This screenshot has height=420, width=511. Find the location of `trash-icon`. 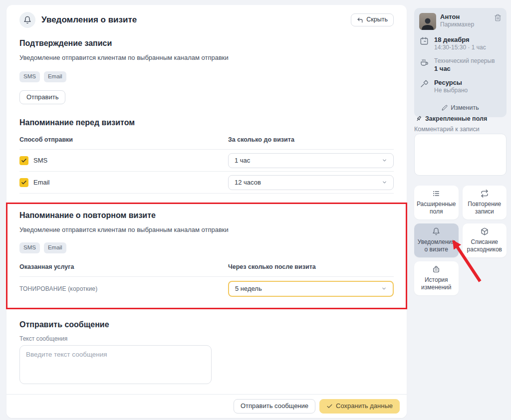

trash-icon is located at coordinates (498, 18).